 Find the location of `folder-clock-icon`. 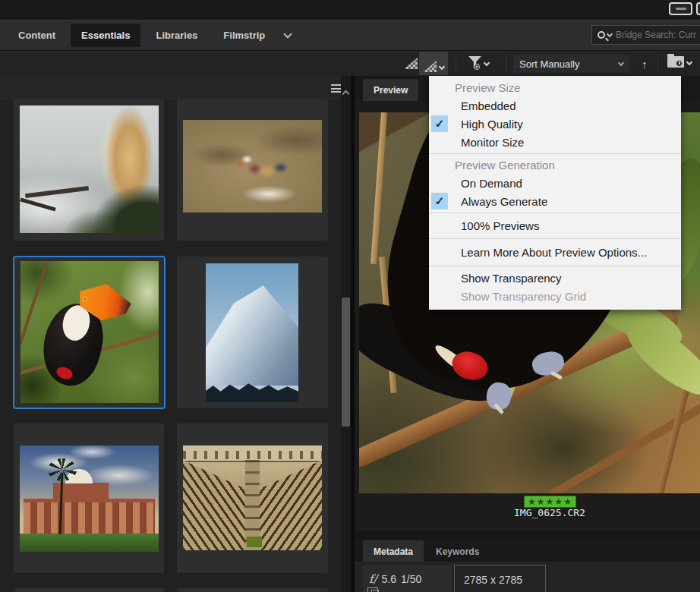

folder-clock-icon is located at coordinates (676, 62).